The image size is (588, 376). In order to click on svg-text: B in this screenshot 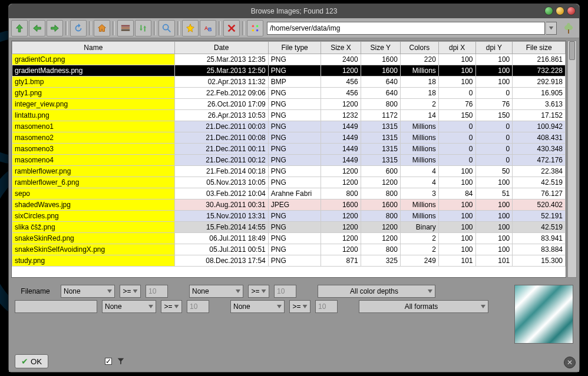, I will do `click(210, 29)`.